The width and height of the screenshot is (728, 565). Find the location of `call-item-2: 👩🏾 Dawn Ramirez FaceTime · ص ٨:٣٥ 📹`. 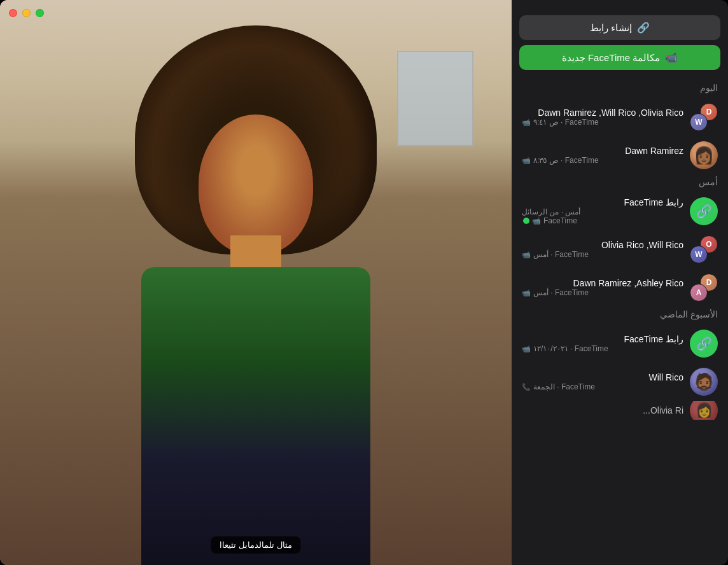

call-item-2: 👩🏾 Dawn Ramirez FaceTime · ص ٨:٣٥ 📹 is located at coordinates (620, 155).